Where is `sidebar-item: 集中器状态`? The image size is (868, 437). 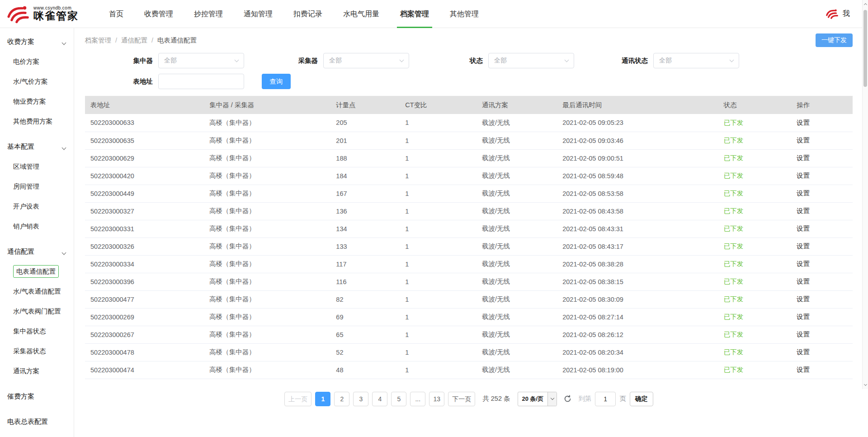 sidebar-item: 集中器状态 is located at coordinates (37, 331).